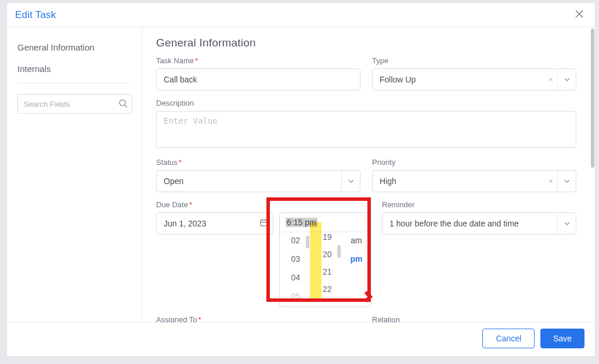 The height and width of the screenshot is (364, 599). What do you see at coordinates (462, 80) in the screenshot?
I see `type-value: Follow Up` at bounding box center [462, 80].